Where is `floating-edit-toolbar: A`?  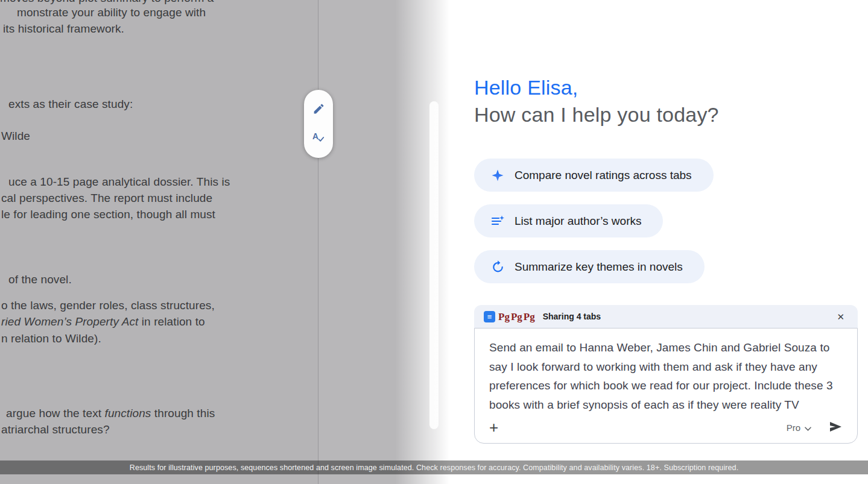 floating-edit-toolbar: A is located at coordinates (318, 124).